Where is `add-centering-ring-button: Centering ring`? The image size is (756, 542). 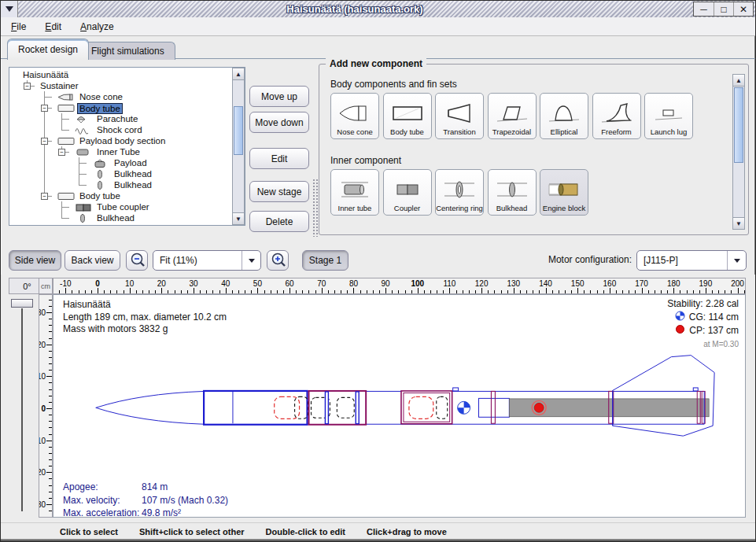 add-centering-ring-button: Centering ring is located at coordinates (459, 192).